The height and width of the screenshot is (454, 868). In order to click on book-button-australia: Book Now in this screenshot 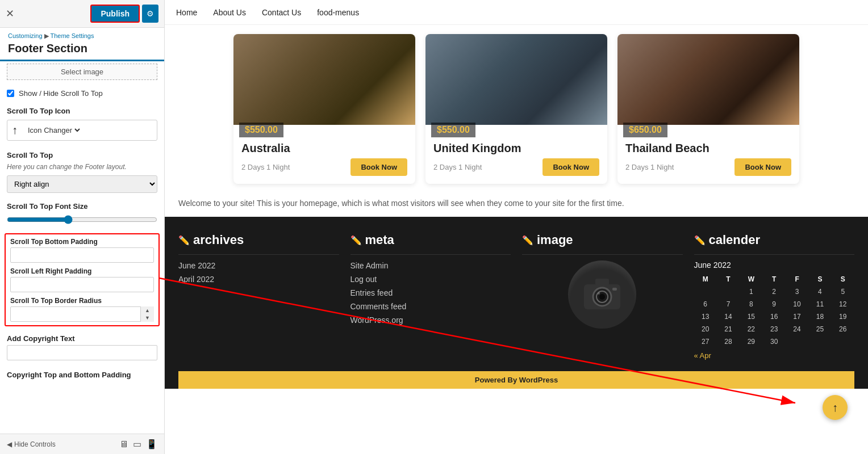, I will do `click(379, 167)`.